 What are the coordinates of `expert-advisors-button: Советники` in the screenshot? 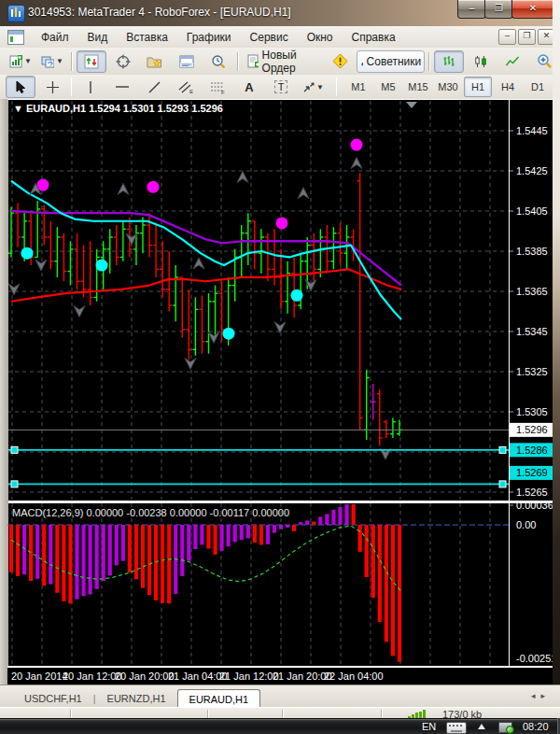 It's located at (390, 62).